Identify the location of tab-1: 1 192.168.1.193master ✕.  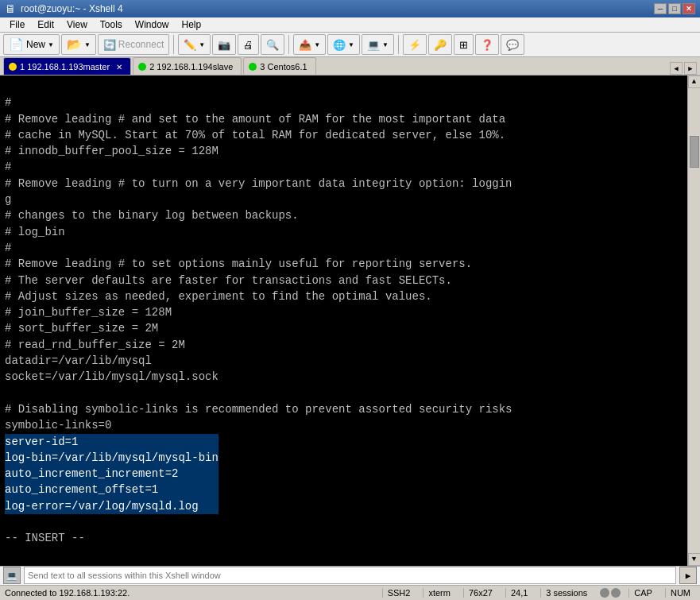
(67, 66).